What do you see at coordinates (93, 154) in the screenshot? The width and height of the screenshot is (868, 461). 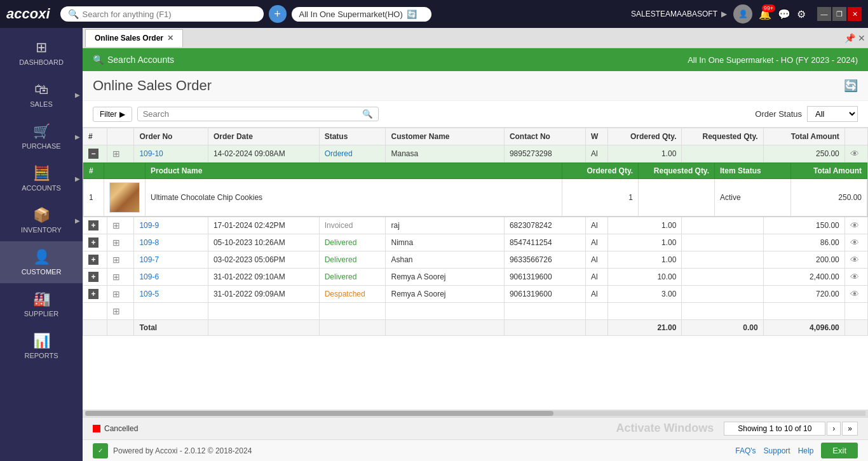 I see `collapse-button: −` at bounding box center [93, 154].